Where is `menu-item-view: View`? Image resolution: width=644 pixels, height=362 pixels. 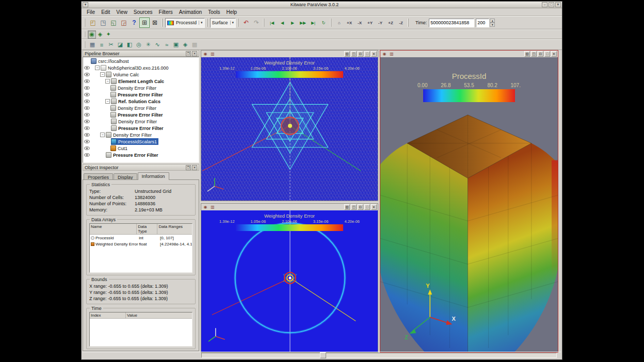
menu-item-view: View is located at coordinates (122, 12).